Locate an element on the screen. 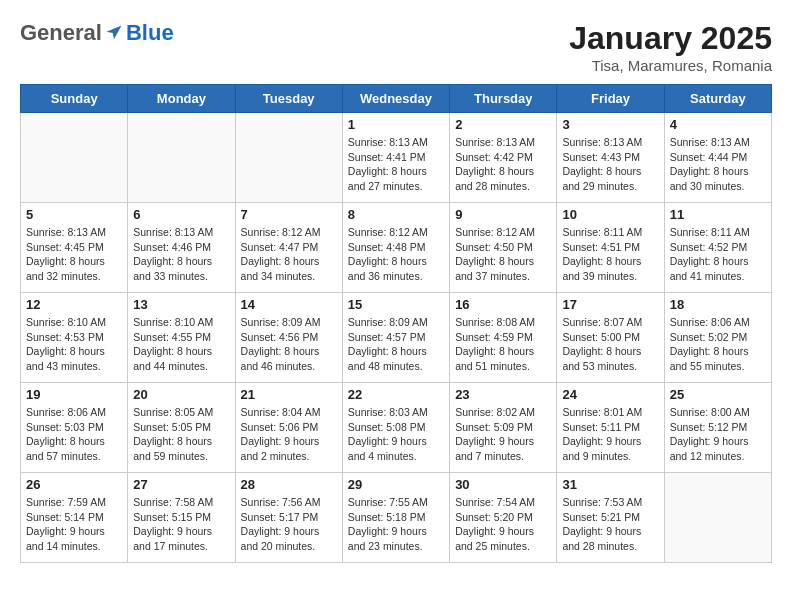  day-number: 6 is located at coordinates (181, 214).